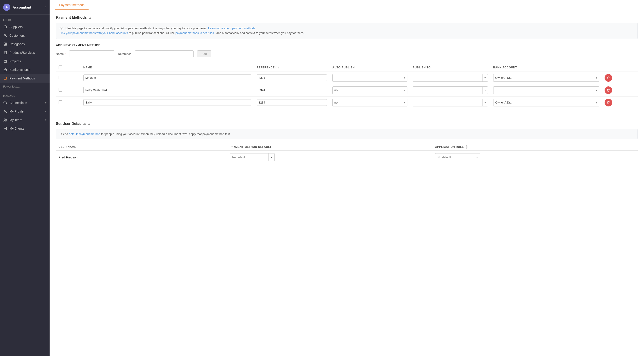  Describe the element at coordinates (292, 90) in the screenshot. I see `reference-field-petty-cash` at that location.